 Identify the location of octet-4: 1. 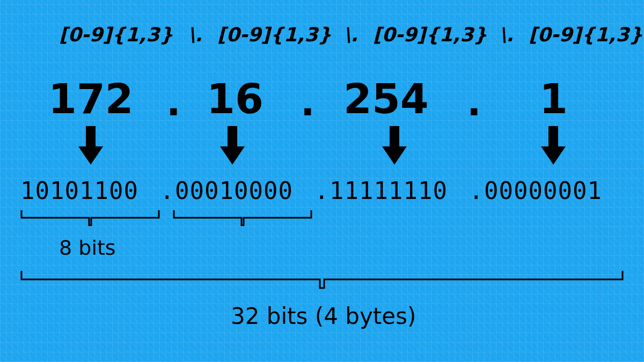
(554, 99).